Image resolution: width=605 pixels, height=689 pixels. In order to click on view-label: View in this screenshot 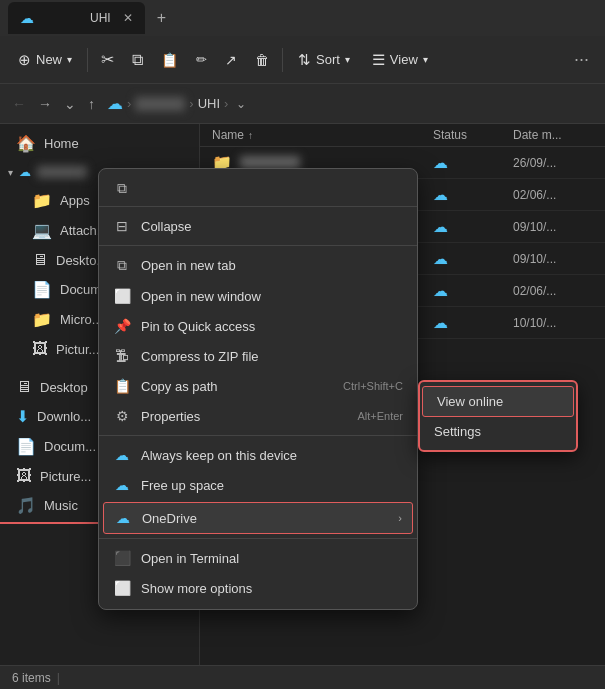, I will do `click(404, 60)`.